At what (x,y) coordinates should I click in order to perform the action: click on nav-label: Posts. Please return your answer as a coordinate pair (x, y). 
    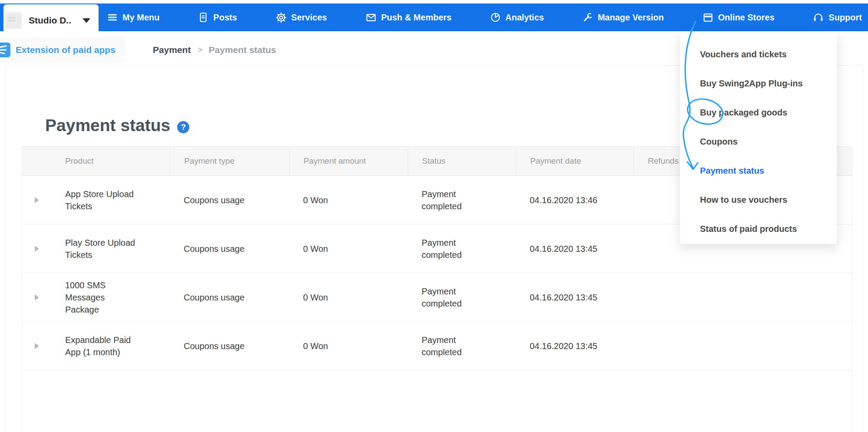
    Looking at the image, I should click on (225, 17).